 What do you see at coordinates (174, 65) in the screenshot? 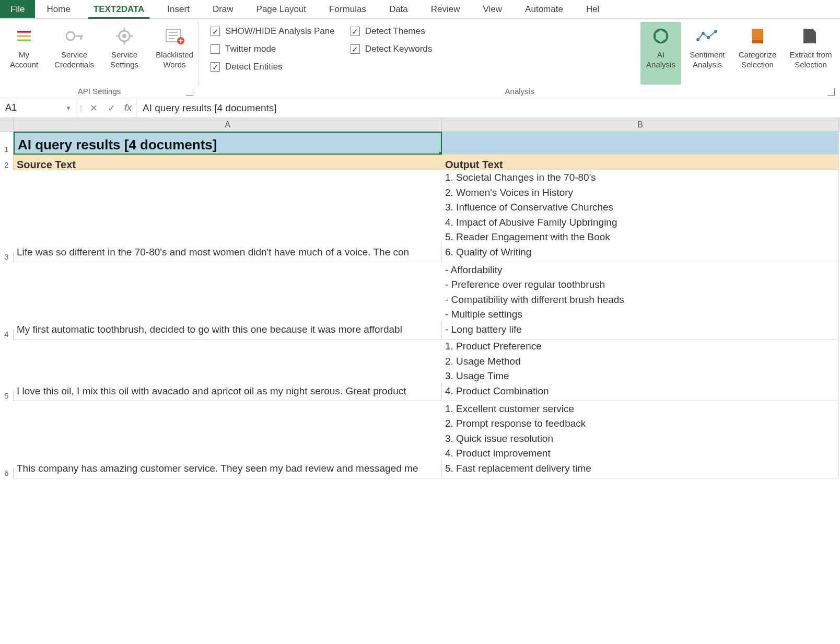
I see `label-line2: Words` at bounding box center [174, 65].